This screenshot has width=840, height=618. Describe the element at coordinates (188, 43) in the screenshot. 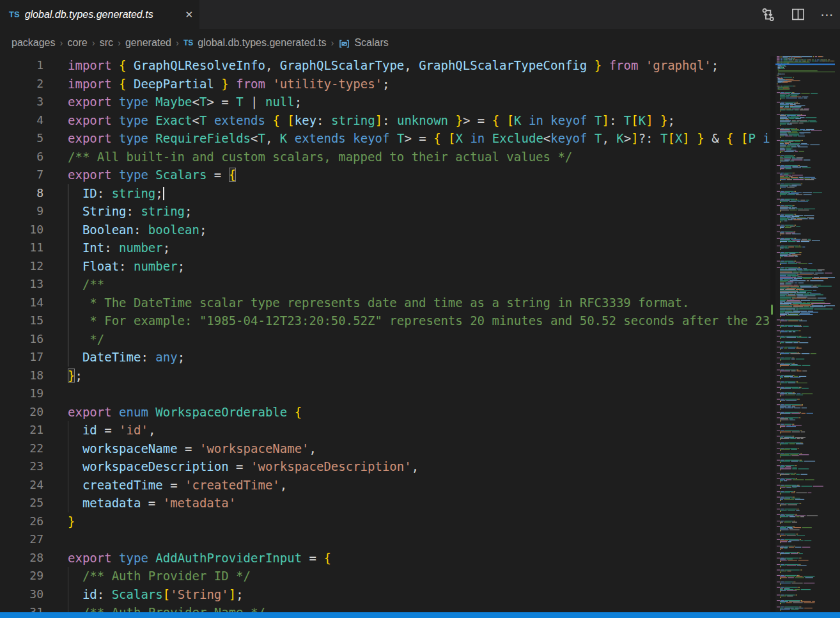

I see `typescript-file-icon: TS` at that location.